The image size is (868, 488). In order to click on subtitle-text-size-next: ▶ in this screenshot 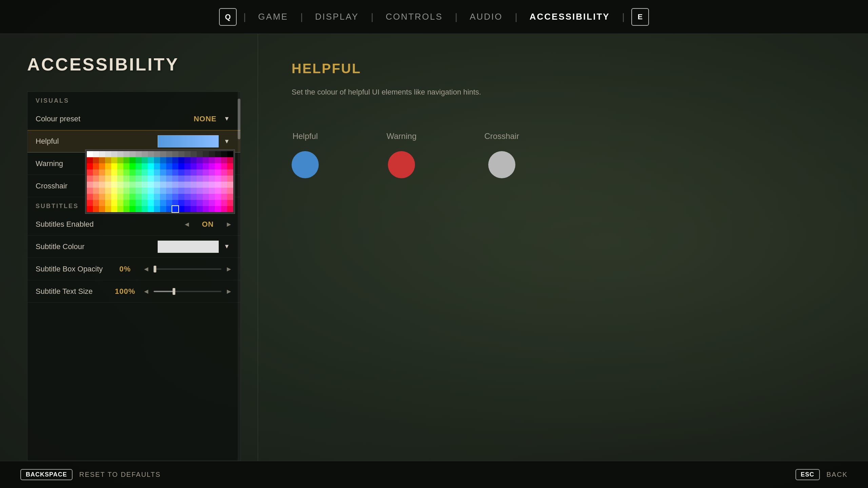, I will do `click(229, 291)`.